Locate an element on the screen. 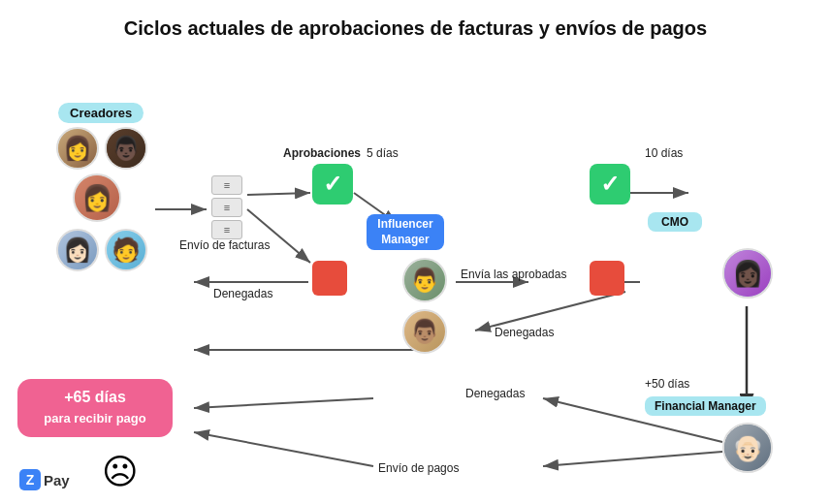  check-box-1: ✓ is located at coordinates (333, 184).